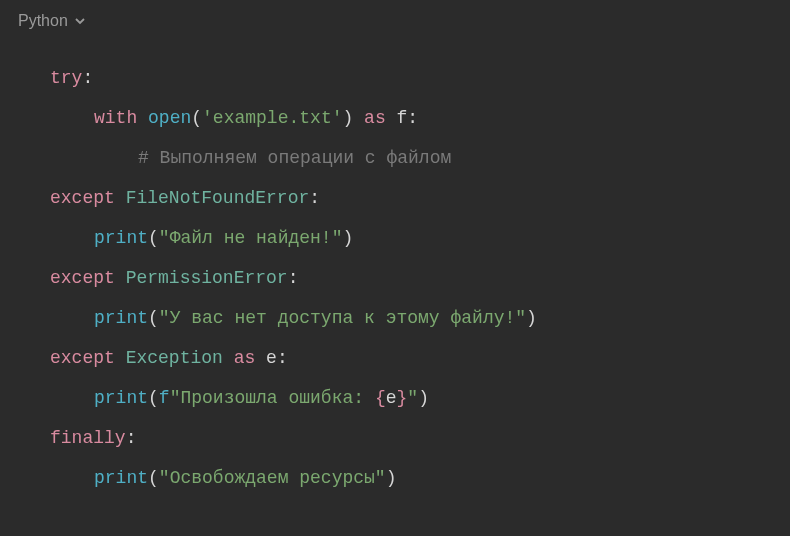  I want to click on string-literal: "У вас нет доступа к этому файлу!", so click(342, 318).